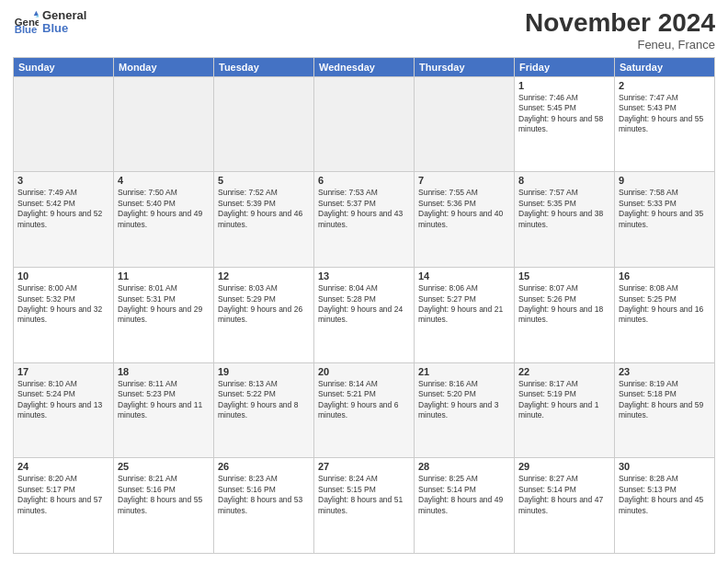 Image resolution: width=728 pixels, height=563 pixels. Describe the element at coordinates (26, 30) in the screenshot. I see `svg-text: Blue` at that location.